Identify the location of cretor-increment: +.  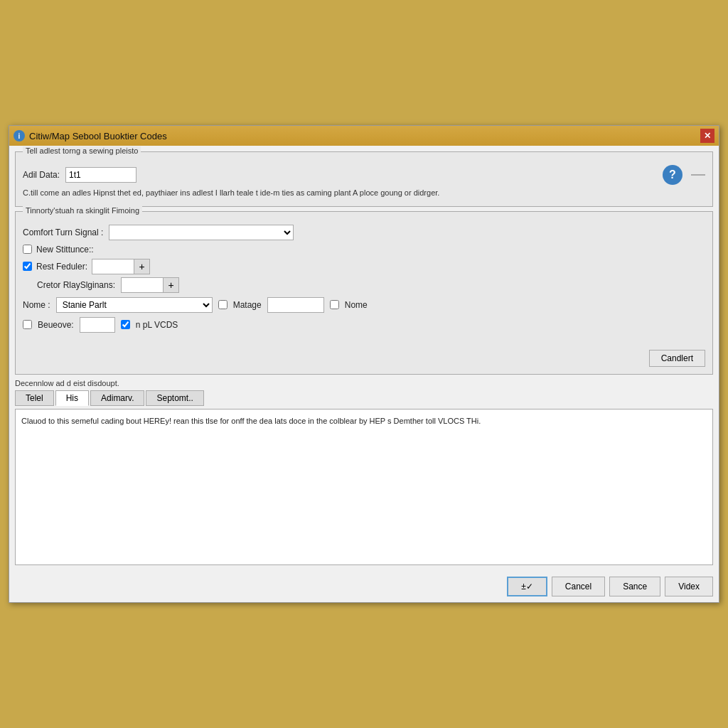
(171, 285).